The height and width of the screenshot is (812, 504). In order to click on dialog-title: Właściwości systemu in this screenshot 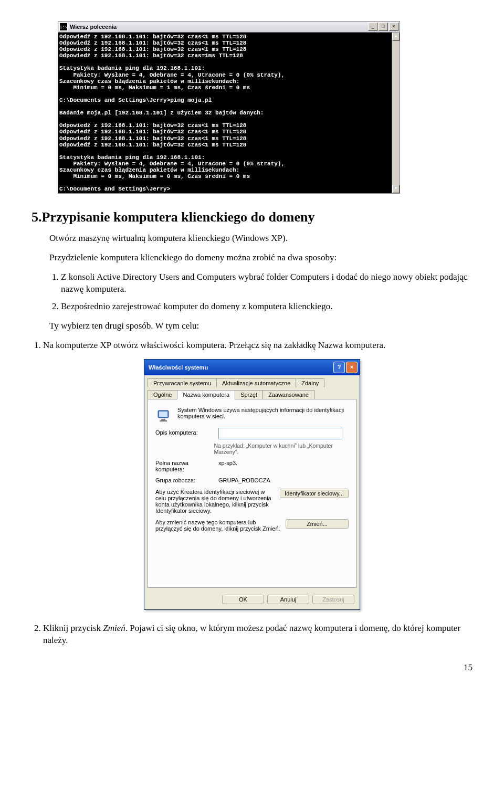, I will do `click(240, 367)`.